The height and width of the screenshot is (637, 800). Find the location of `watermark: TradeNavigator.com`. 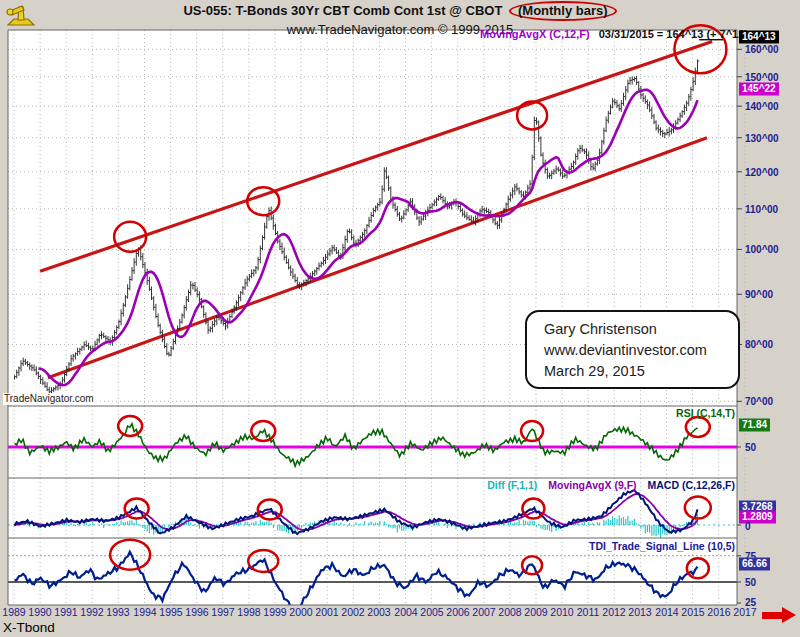

watermark: TradeNavigator.com is located at coordinates (50, 399).